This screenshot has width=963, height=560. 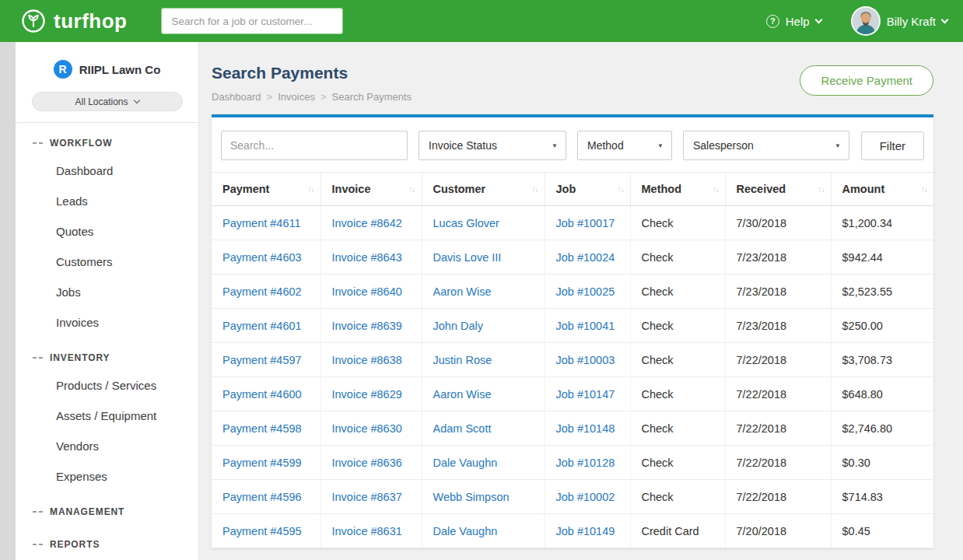 What do you see at coordinates (367, 497) in the screenshot?
I see `invoice-link: Invoice #8637` at bounding box center [367, 497].